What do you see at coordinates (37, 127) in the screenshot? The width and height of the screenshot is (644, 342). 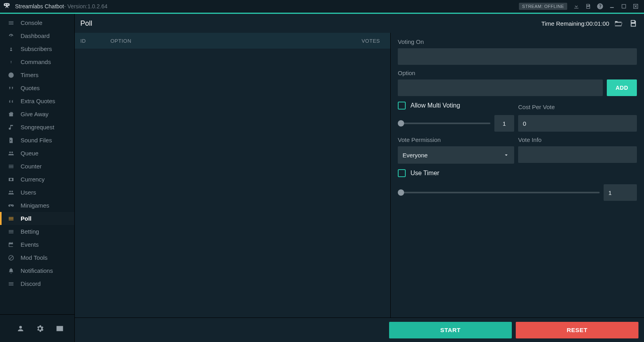 I see `sidebar-item-songrequest: Songrequest` at bounding box center [37, 127].